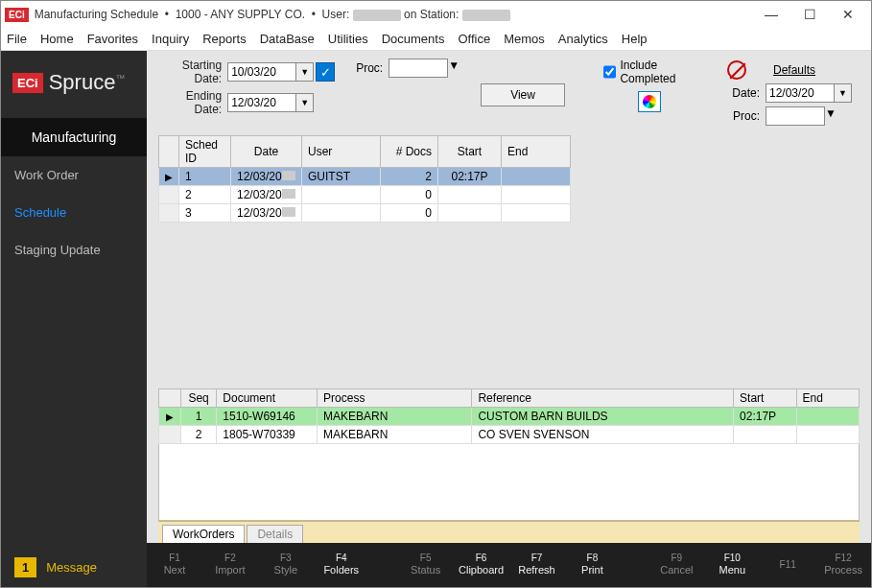  I want to click on close-button: ✕, so click(848, 14).